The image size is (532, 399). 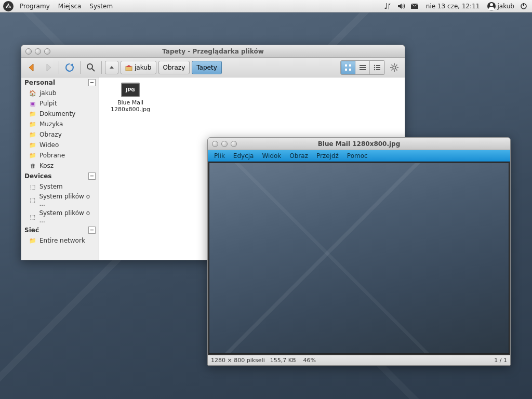 What do you see at coordinates (394, 68) in the screenshot?
I see `settings-button` at bounding box center [394, 68].